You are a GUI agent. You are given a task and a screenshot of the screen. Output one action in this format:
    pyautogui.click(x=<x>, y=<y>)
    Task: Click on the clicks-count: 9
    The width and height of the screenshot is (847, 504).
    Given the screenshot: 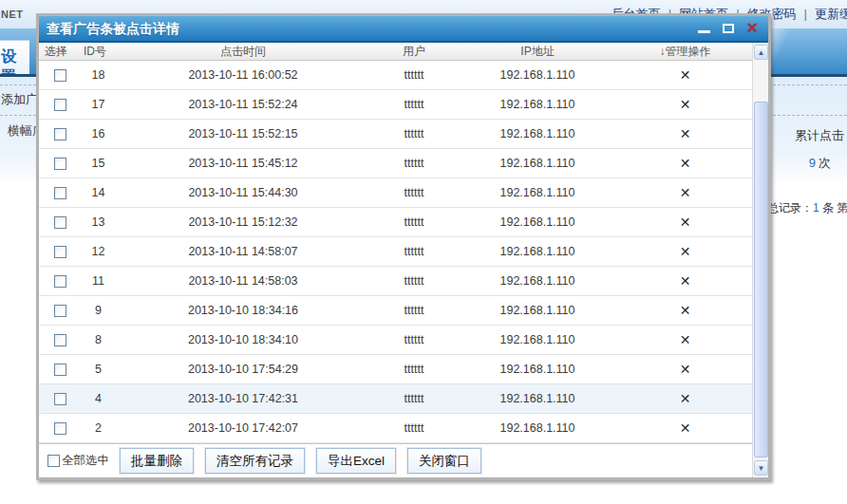 What is the action you would take?
    pyautogui.click(x=813, y=163)
    